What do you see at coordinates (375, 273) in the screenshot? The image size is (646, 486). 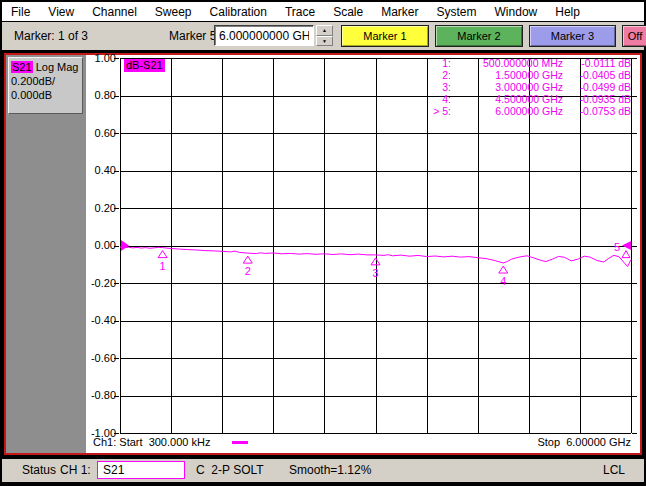 I see `svg-text: 3` at bounding box center [375, 273].